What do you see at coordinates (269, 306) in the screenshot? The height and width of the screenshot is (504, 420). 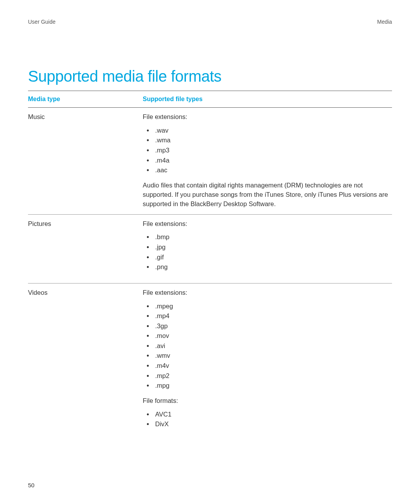 I see `list-item: .mpeg` at bounding box center [269, 306].